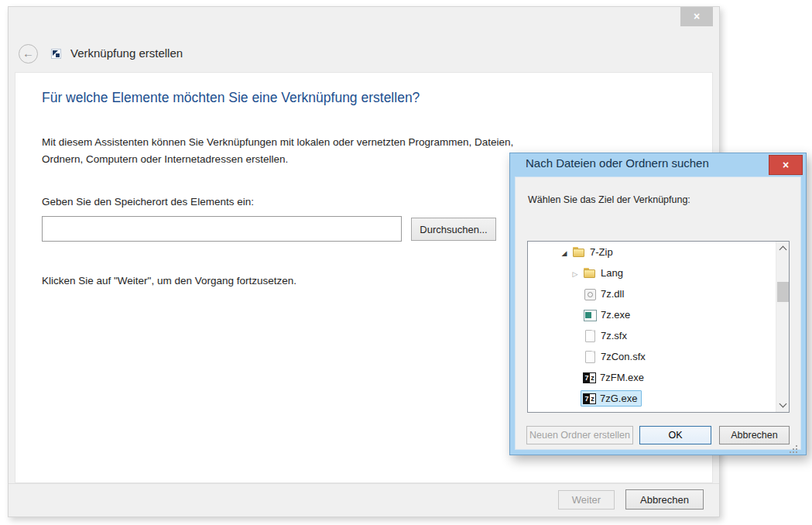 This screenshot has height=525, width=812. I want to click on collapse-icon, so click(564, 252).